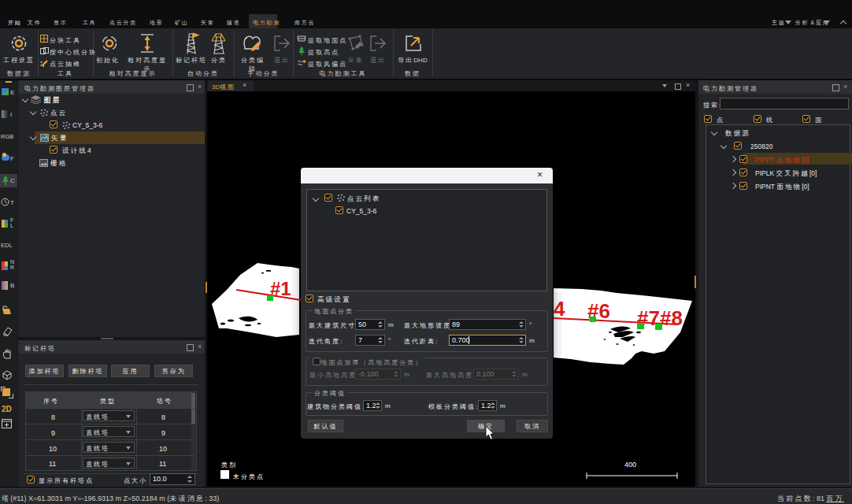 The width and height of the screenshot is (852, 504). What do you see at coordinates (559, 309) in the screenshot?
I see `svg-text: 4` at bounding box center [559, 309].